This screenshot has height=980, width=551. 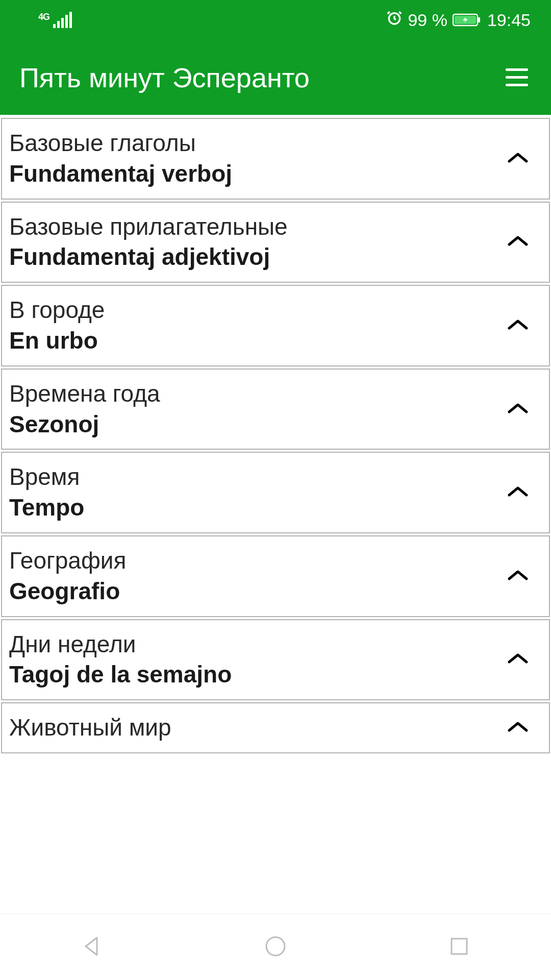 I want to click on list-item: Времена года Sezonoj, so click(x=276, y=409).